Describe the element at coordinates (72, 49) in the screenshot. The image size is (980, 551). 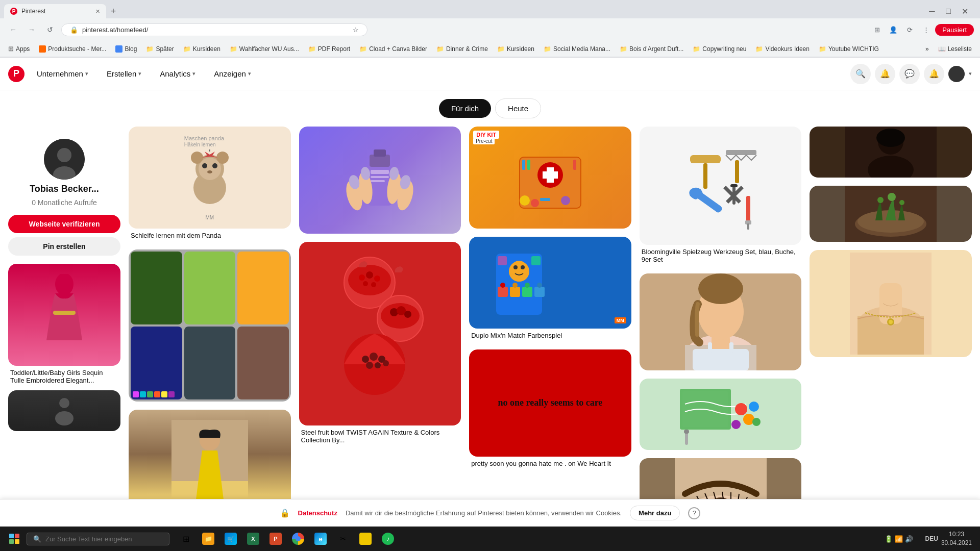
I see `bookmark-produktsuche: Produktsuche - Mer...` at that location.